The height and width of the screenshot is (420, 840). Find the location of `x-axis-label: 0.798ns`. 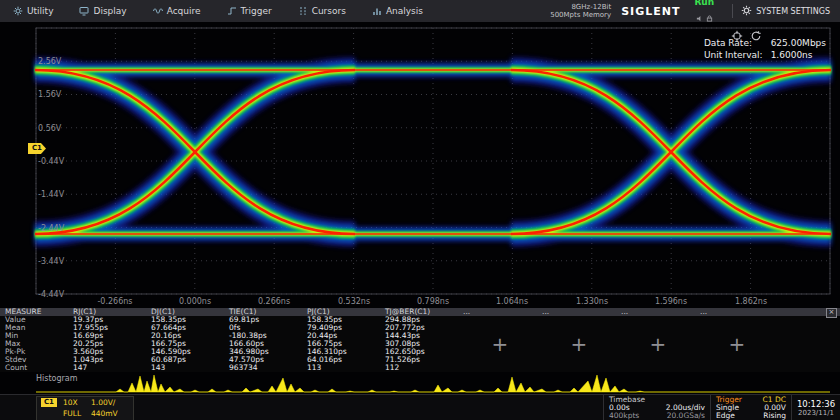

x-axis-label: 0.798ns is located at coordinates (433, 302).